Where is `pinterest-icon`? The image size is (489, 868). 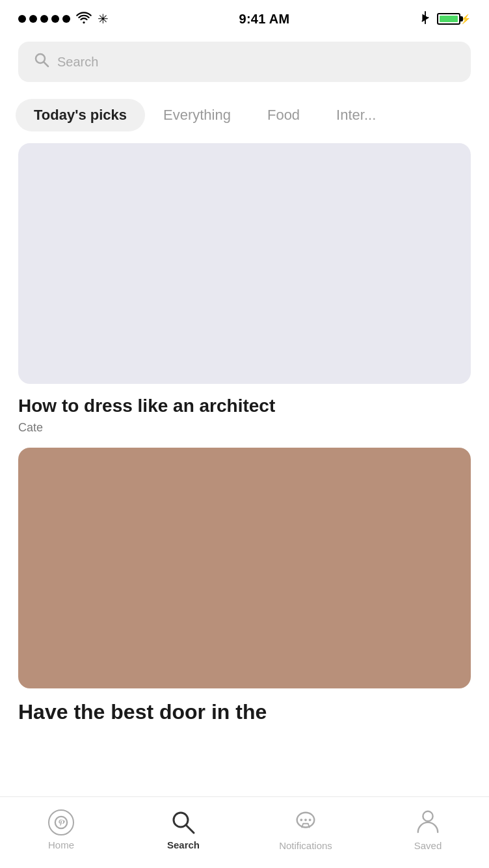 pinterest-icon is located at coordinates (61, 822).